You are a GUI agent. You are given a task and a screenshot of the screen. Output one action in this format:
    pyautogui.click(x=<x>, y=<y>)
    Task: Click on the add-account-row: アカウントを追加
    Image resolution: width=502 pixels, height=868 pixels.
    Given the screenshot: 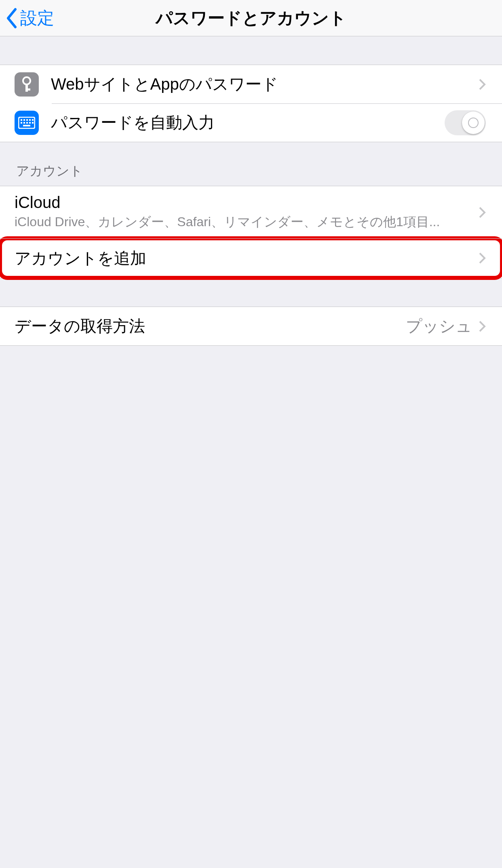 What is the action you would take?
    pyautogui.click(x=251, y=258)
    